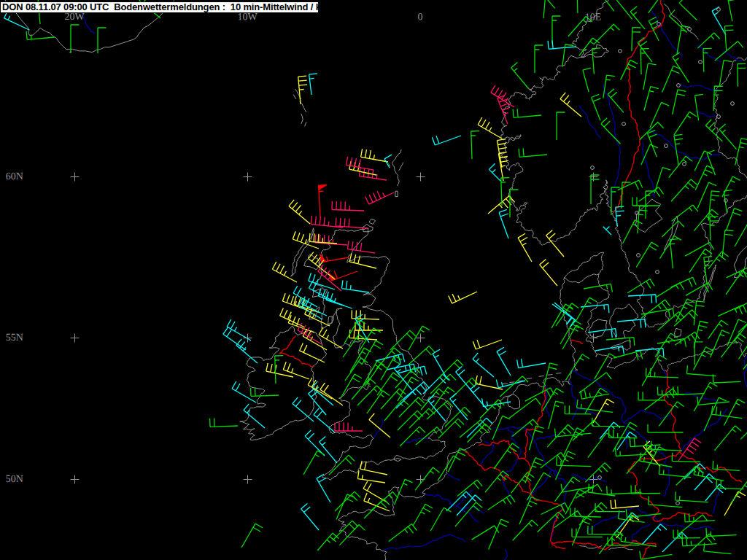 The width and height of the screenshot is (747, 560). Describe the element at coordinates (15, 338) in the screenshot. I see `svg-text: 55N` at that location.